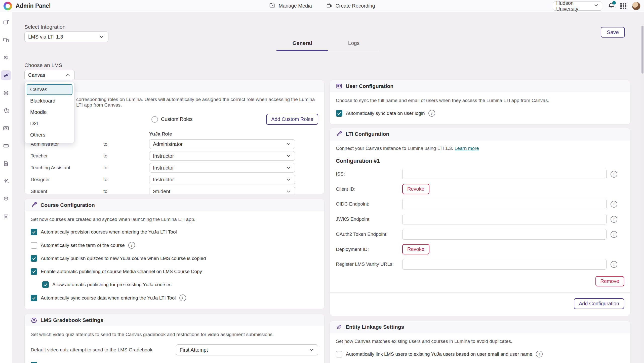  Describe the element at coordinates (6, 181) in the screenshot. I see `ai-sparkle-icon` at that location.